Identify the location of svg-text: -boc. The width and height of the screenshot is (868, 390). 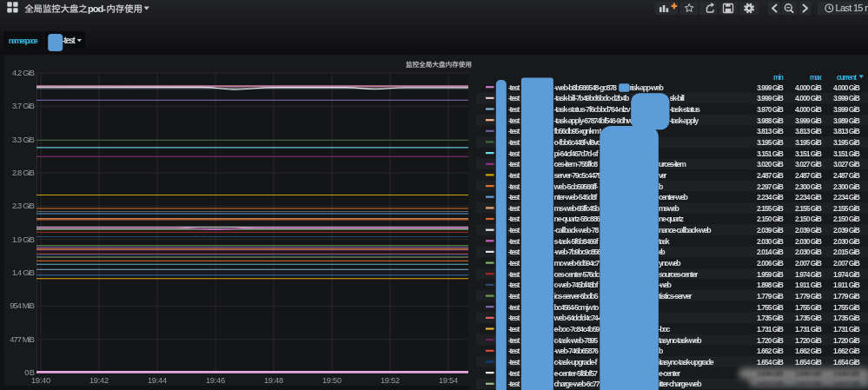
(664, 329).